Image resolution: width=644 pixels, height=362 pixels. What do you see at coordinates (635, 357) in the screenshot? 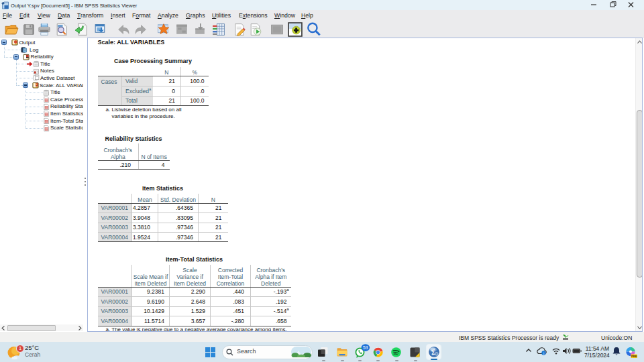
I see `svg-text: PRE` at bounding box center [635, 357].